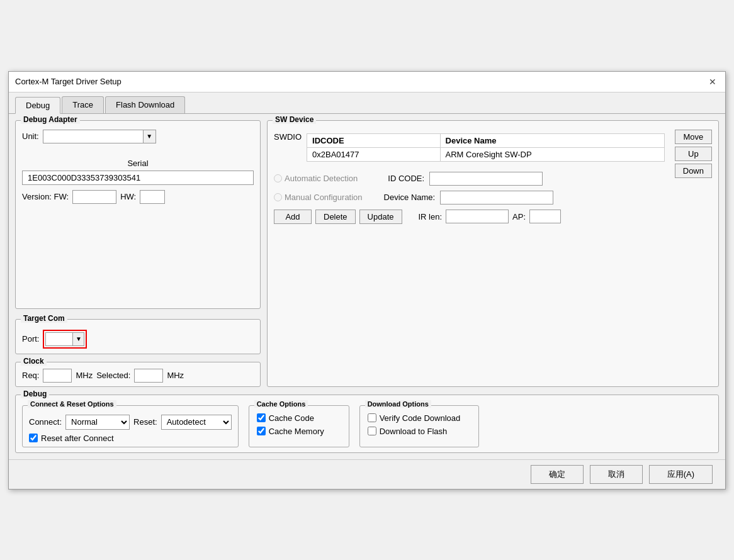 Image resolution: width=734 pixels, height=560 pixels. I want to click on title-bar: Cortex-M Target Driver Setup ✕, so click(367, 82).